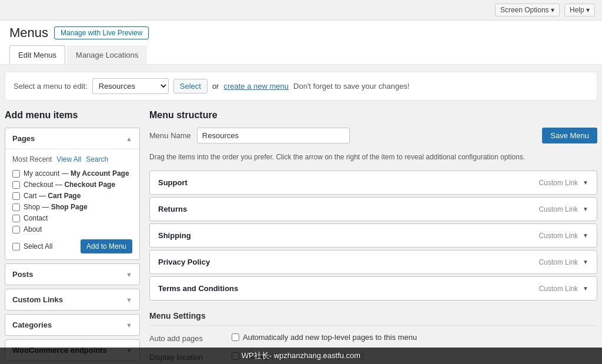 The height and width of the screenshot is (364, 602). Describe the element at coordinates (32, 246) in the screenshot. I see `select-all-label: Select All` at that location.